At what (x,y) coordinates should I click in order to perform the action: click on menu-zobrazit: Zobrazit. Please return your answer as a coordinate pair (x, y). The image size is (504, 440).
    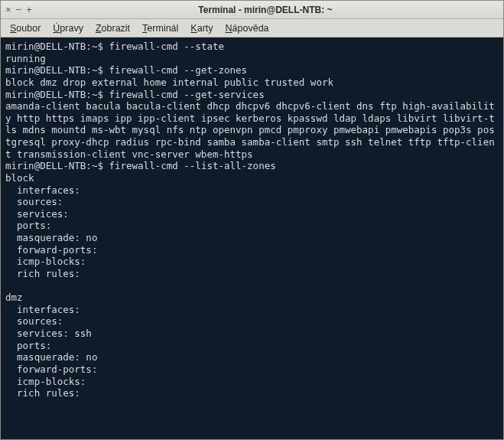
    Looking at the image, I should click on (113, 28).